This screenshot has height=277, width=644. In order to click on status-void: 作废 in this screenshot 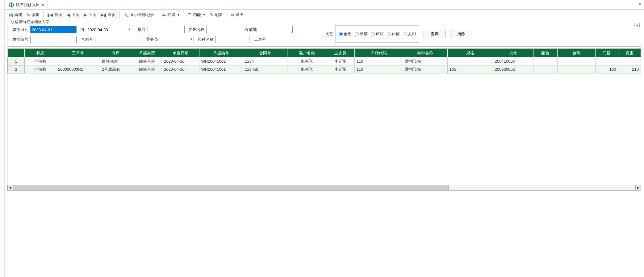, I will do `click(393, 34)`.